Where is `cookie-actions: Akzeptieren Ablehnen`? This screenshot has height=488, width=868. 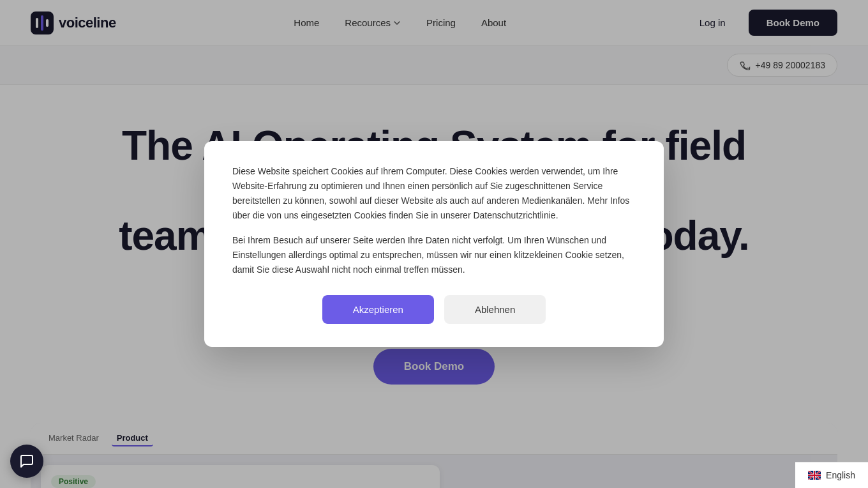
cookie-actions: Akzeptieren Ablehnen is located at coordinates (434, 309).